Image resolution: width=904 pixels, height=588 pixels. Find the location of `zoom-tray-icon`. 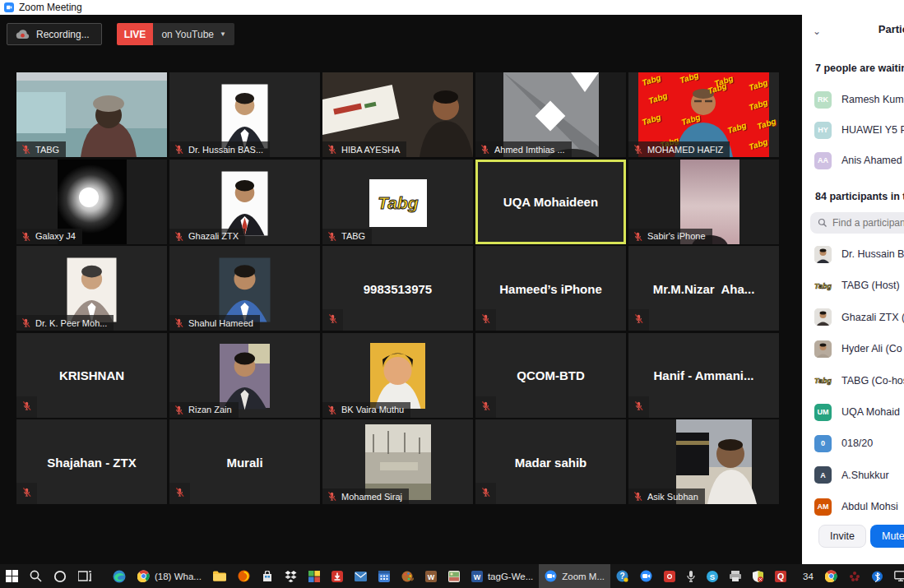

zoom-tray-icon is located at coordinates (647, 576).